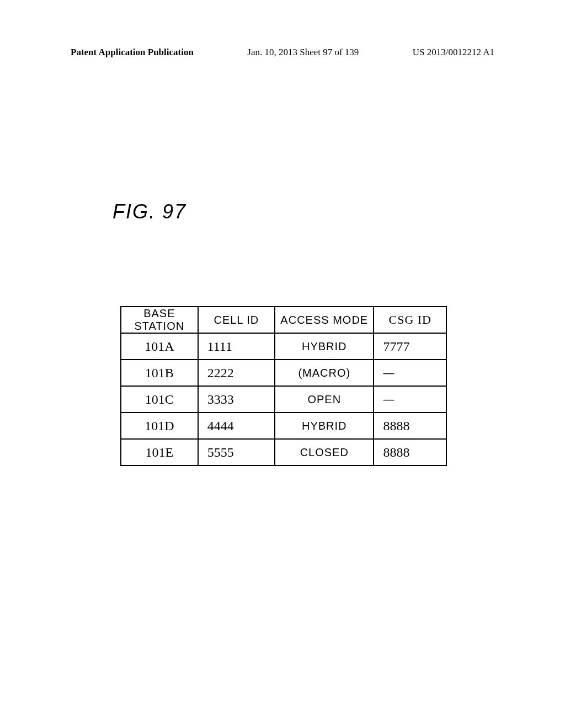 The height and width of the screenshot is (728, 565). Describe the element at coordinates (236, 426) in the screenshot. I see `cell-cell-id: 4444` at that location.